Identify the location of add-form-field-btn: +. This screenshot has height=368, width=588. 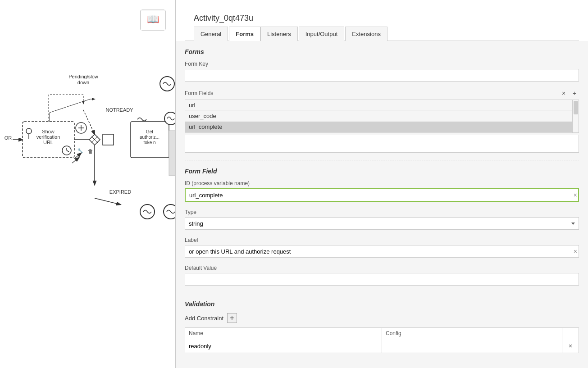
(574, 93).